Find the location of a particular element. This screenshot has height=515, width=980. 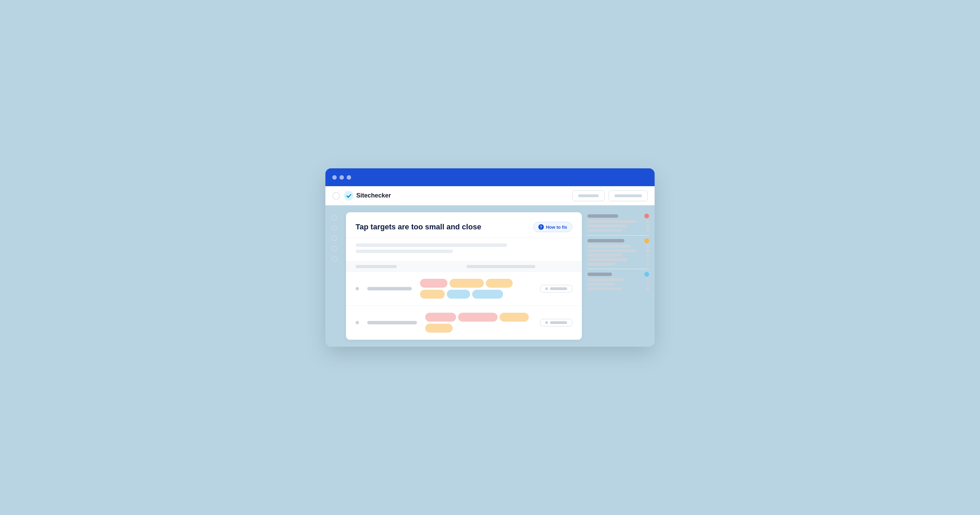

th-url is located at coordinates (376, 267).